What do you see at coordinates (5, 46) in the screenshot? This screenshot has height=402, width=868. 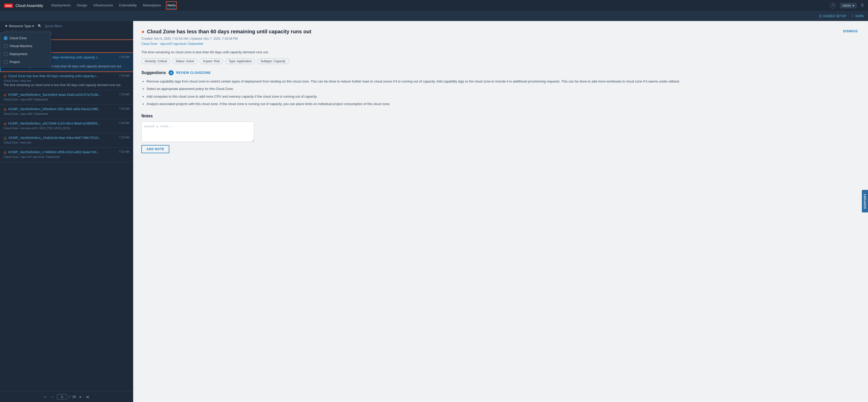 I see `vm-checkbox` at bounding box center [5, 46].